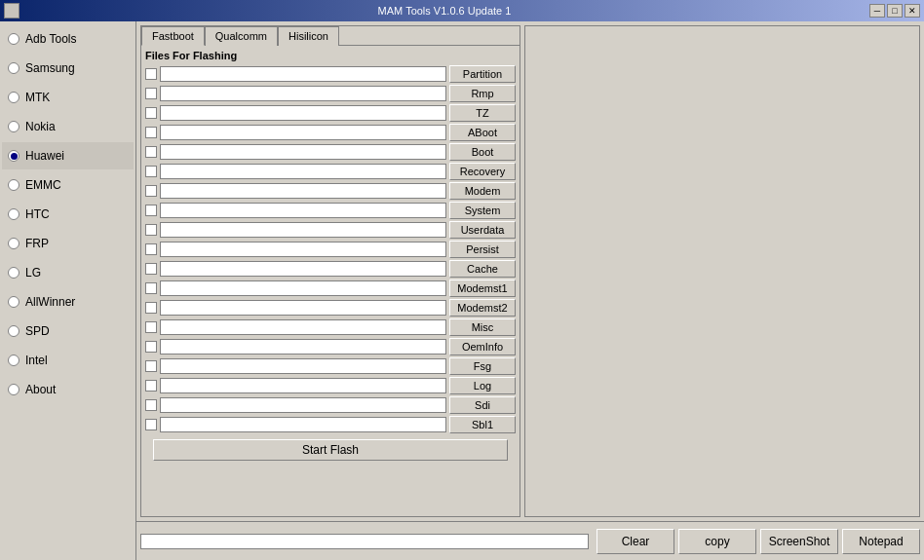  Describe the element at coordinates (482, 132) in the screenshot. I see `flash-btn-aboot: ABoot` at that location.